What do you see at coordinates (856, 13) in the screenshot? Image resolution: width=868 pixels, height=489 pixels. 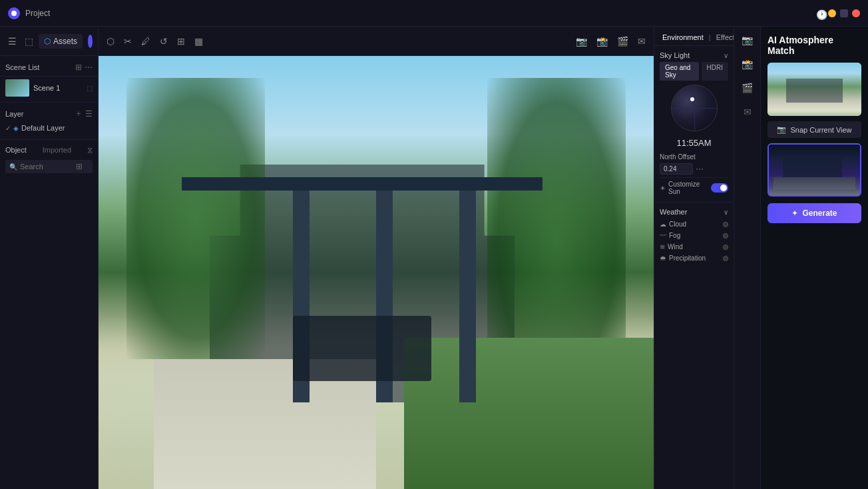 I see `close-button` at bounding box center [856, 13].